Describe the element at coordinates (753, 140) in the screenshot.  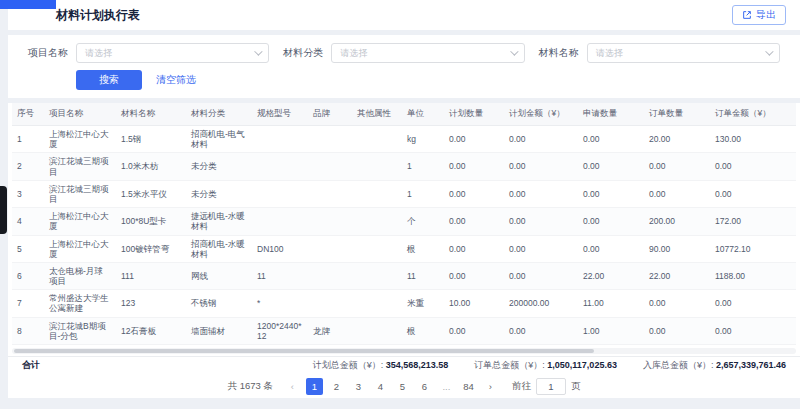
I see `table-cell: 130.00` at that location.